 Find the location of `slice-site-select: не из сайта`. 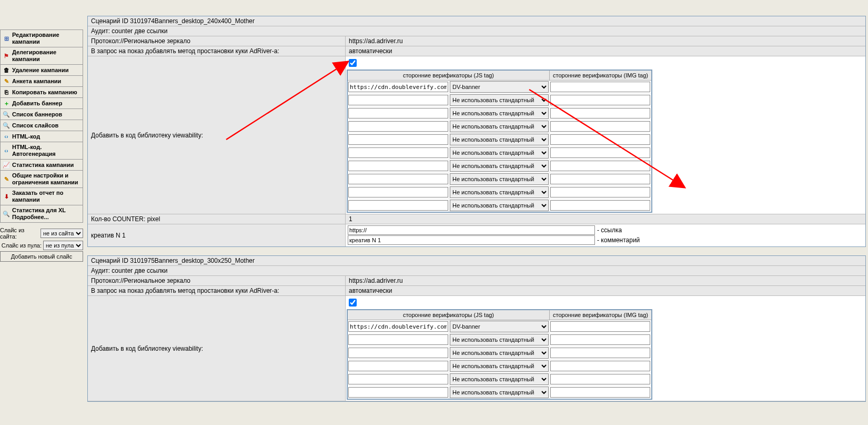

slice-site-select: не из сайта is located at coordinates (62, 233).